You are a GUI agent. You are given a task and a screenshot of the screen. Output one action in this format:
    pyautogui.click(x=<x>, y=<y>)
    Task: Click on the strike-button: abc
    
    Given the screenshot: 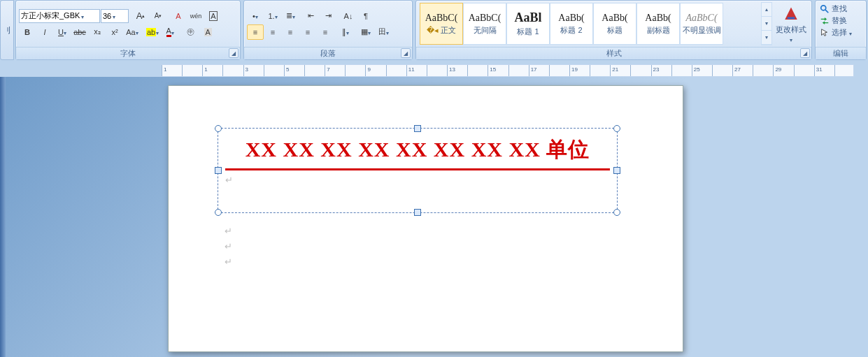 What is the action you would take?
    pyautogui.click(x=80, y=32)
    